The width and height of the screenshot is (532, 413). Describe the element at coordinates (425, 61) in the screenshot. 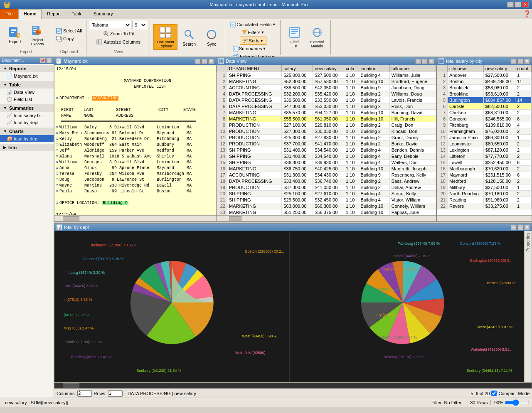

I see `data-view-maximize: □` at that location.